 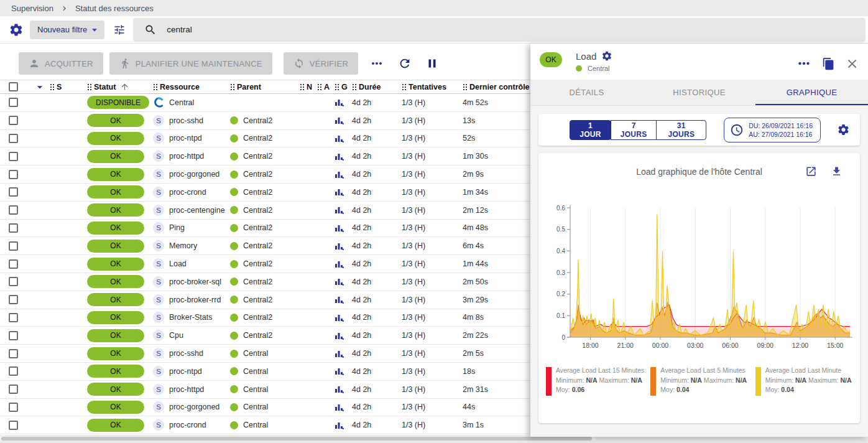 What do you see at coordinates (500, 87) in the screenshot?
I see `col-header-last-check: Dernier contrôle` at bounding box center [500, 87].